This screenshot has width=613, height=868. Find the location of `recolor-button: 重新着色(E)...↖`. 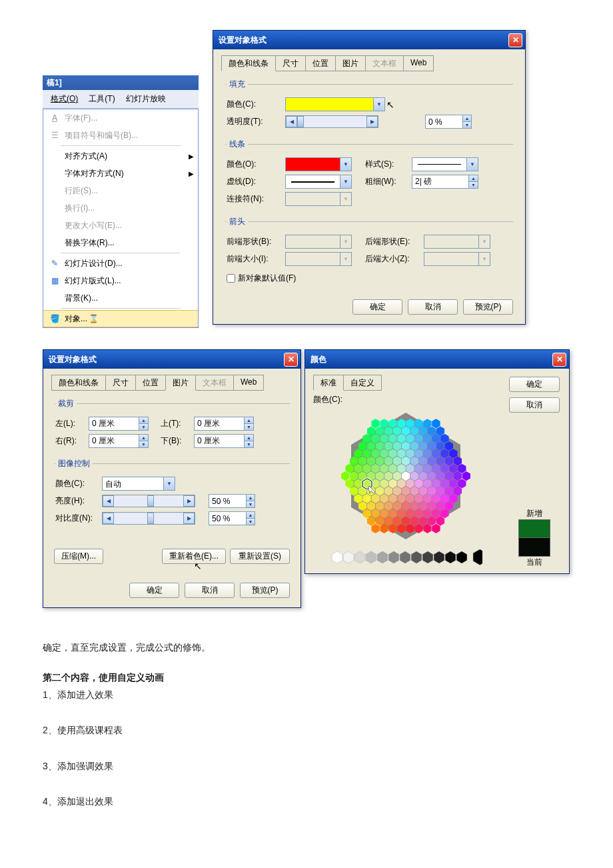

recolor-button: 重新着色(E)...↖ is located at coordinates (194, 556).